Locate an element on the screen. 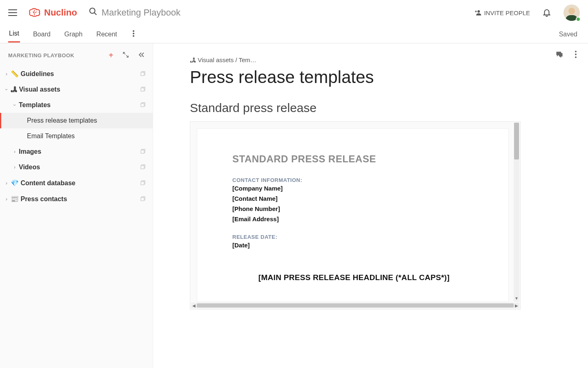 This screenshot has height=368, width=588. search-placeholder: Marketing Playbook is located at coordinates (141, 13).